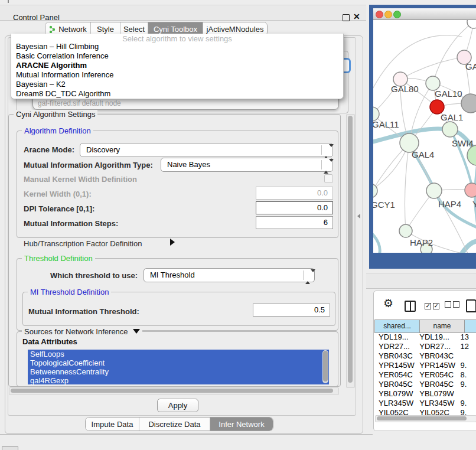  I want to click on table-row: YBL079WYBL079W, so click(425, 394).